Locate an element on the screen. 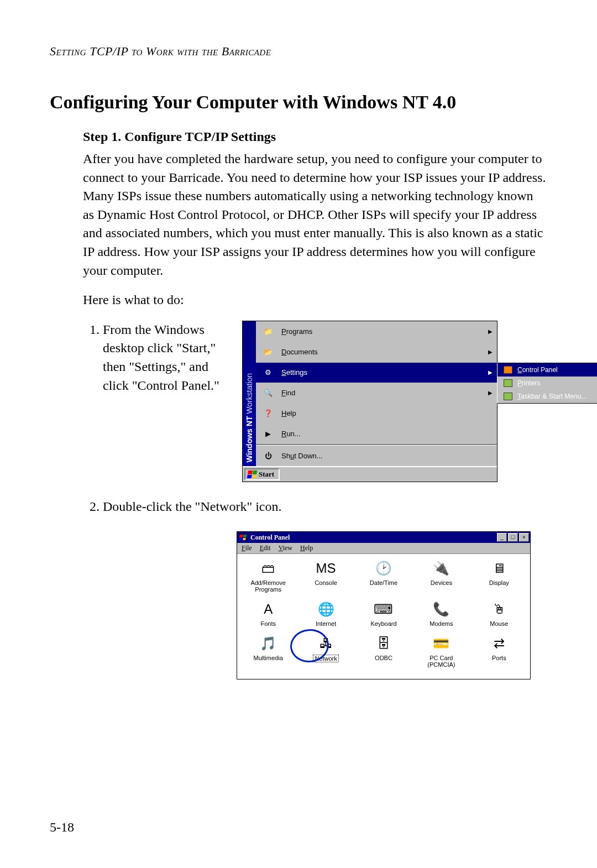  fonts-icon: A is located at coordinates (268, 609).